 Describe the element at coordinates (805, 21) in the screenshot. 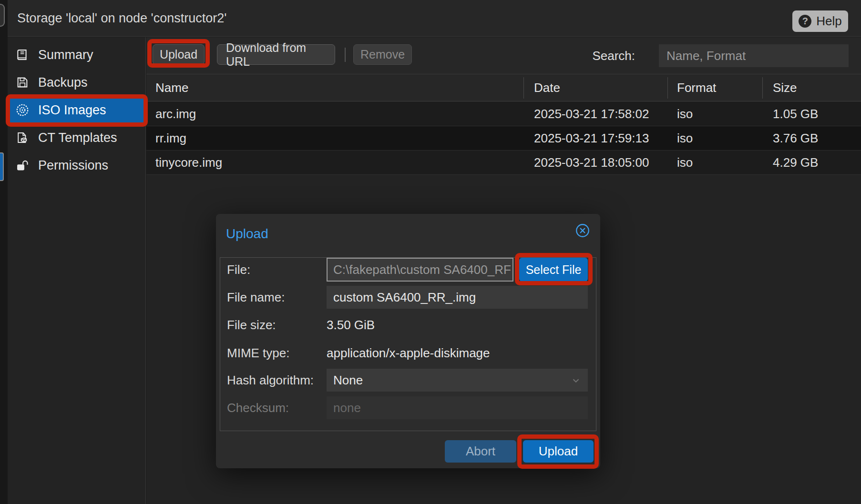

I see `question-circle-icon: ?` at that location.